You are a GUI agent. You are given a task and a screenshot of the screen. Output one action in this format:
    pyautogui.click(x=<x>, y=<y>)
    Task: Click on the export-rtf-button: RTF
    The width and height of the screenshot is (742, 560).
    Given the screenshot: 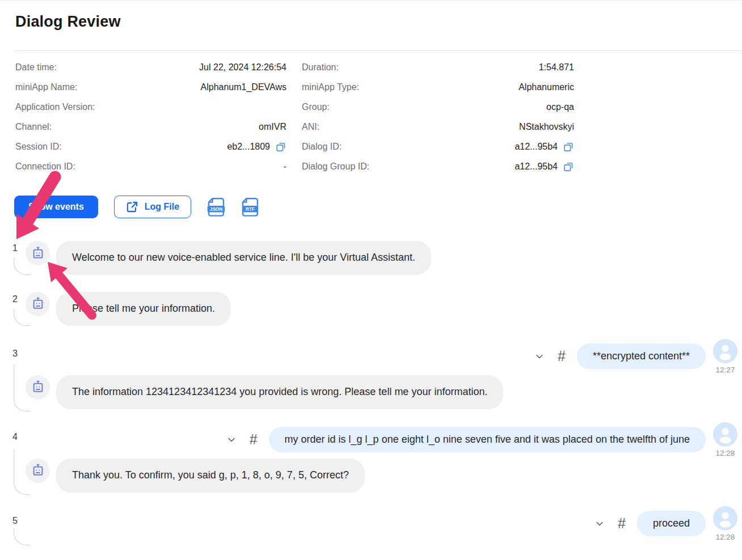 What is the action you would take?
    pyautogui.click(x=250, y=207)
    